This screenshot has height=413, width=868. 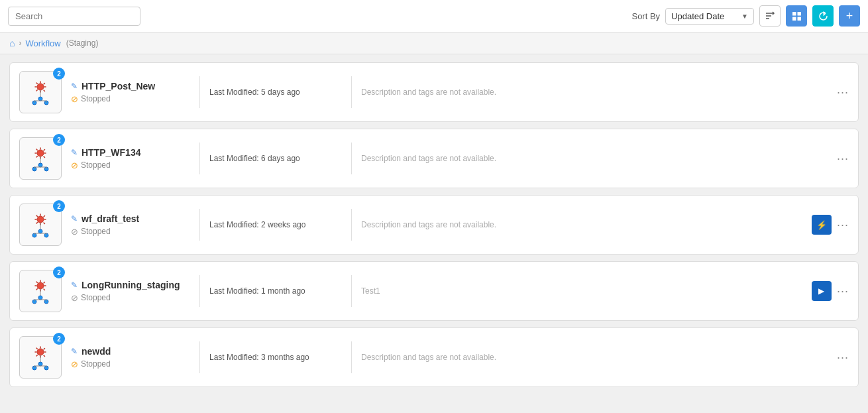 I want to click on flash-button: ⚡, so click(x=822, y=225).